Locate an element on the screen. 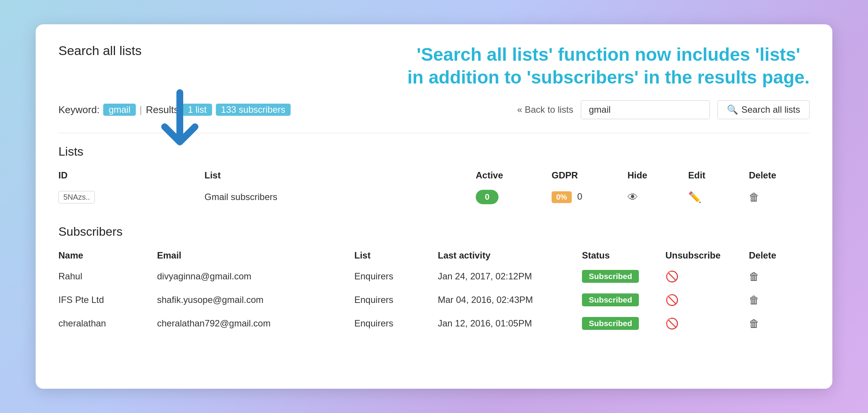 The image size is (868, 413). list-gdpr-cell: 0% 0 is located at coordinates (590, 197).